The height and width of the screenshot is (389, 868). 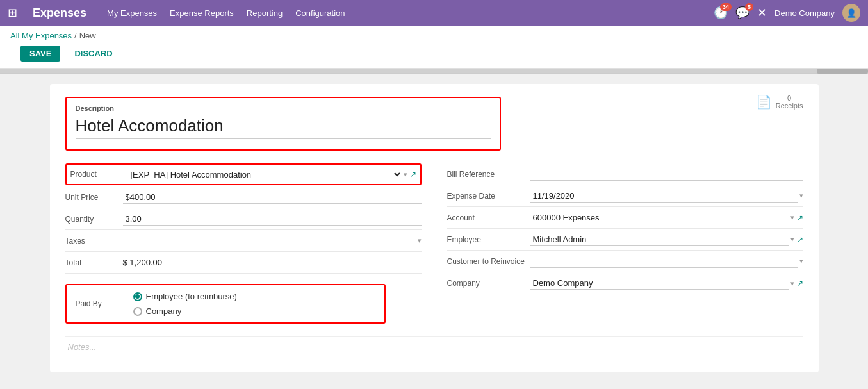 I want to click on receipts-area: 📄 0 Receipts, so click(x=780, y=102).